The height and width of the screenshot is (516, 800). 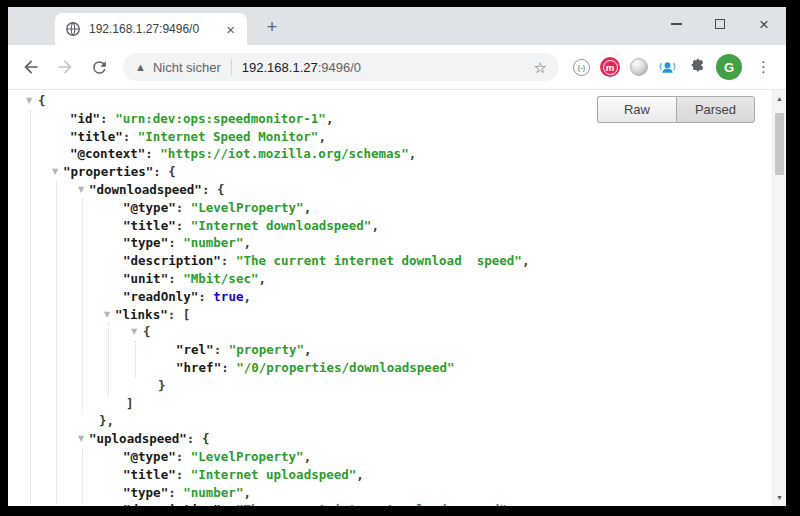 I want to click on extension-sphere-icon, so click(x=639, y=67).